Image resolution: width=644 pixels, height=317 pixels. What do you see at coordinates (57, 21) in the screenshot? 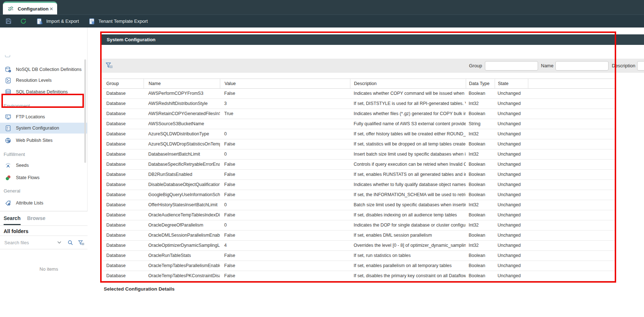
I see `import-export-button: Import & Export` at bounding box center [57, 21].